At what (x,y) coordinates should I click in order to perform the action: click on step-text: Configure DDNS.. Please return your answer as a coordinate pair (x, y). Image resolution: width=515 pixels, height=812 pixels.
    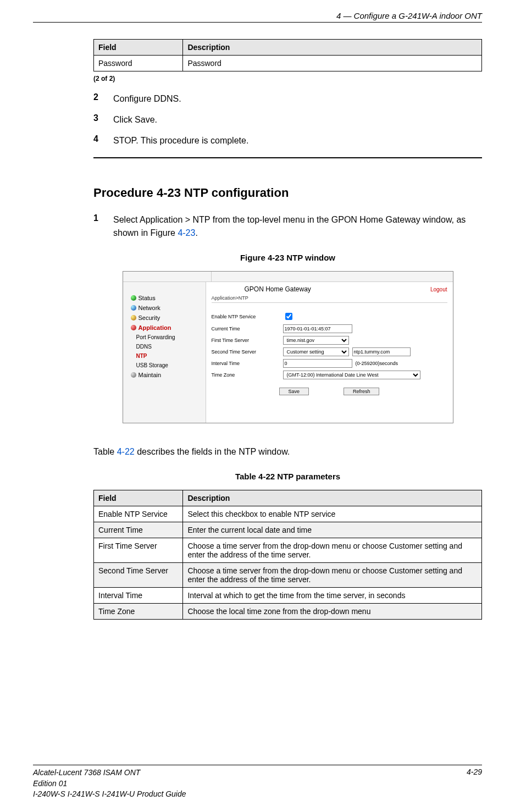
    Looking at the image, I should click on (298, 99).